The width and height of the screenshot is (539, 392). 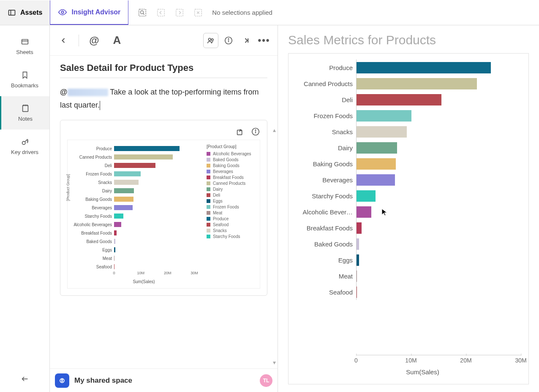 I want to click on legend-title: [Product Group], so click(x=231, y=147).